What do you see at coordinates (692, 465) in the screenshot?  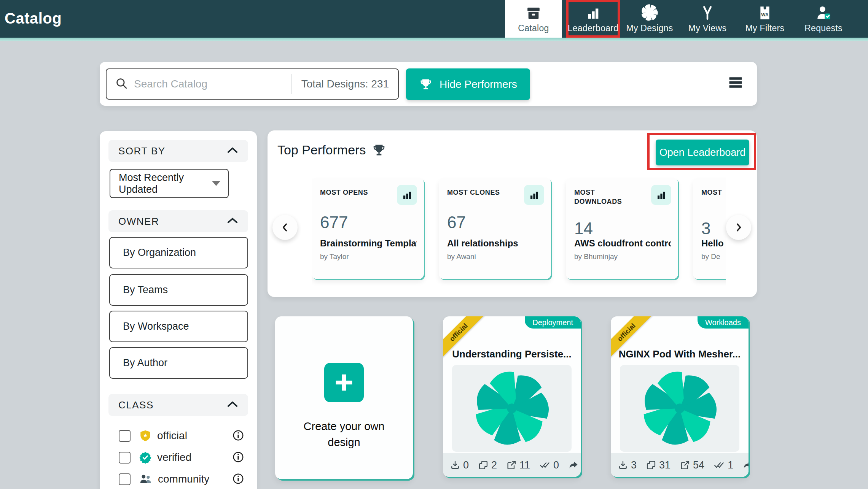 I see `opens-stat: 54` at bounding box center [692, 465].